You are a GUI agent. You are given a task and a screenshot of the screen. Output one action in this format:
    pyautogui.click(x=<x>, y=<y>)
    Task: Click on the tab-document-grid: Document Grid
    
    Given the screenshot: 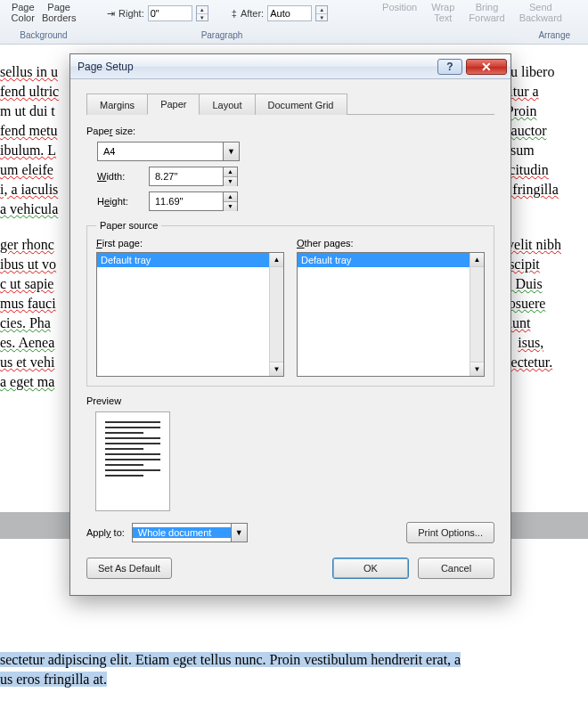 What is the action you would take?
    pyautogui.click(x=301, y=104)
    